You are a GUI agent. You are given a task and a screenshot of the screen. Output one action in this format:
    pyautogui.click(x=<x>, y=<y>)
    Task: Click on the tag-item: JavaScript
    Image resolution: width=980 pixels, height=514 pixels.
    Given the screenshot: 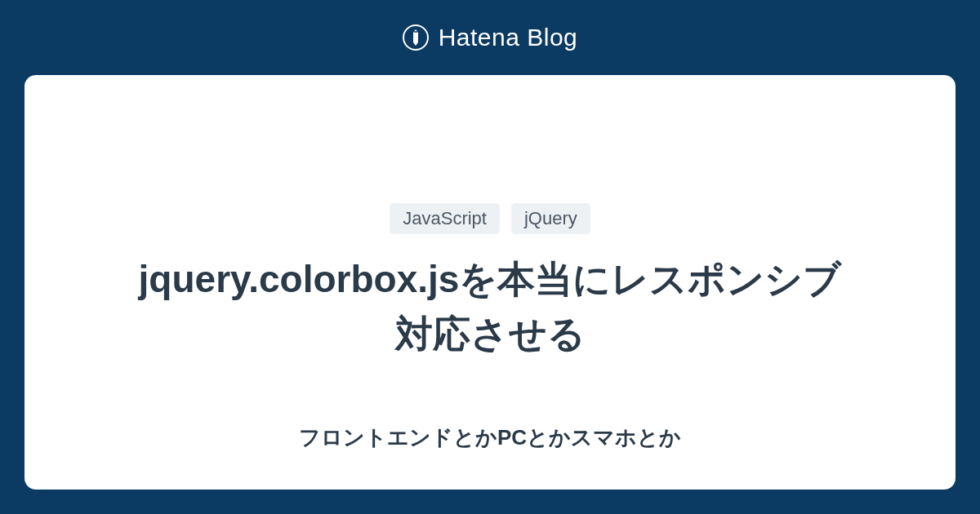 What is the action you would take?
    pyautogui.click(x=444, y=219)
    